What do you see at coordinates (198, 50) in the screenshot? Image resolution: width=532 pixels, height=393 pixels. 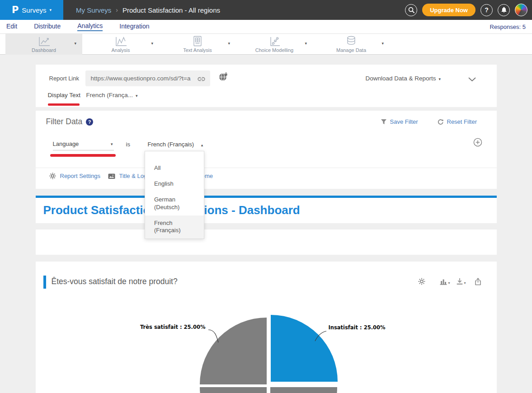 I see `toolbar-item-label: Text Analysis` at bounding box center [198, 50].